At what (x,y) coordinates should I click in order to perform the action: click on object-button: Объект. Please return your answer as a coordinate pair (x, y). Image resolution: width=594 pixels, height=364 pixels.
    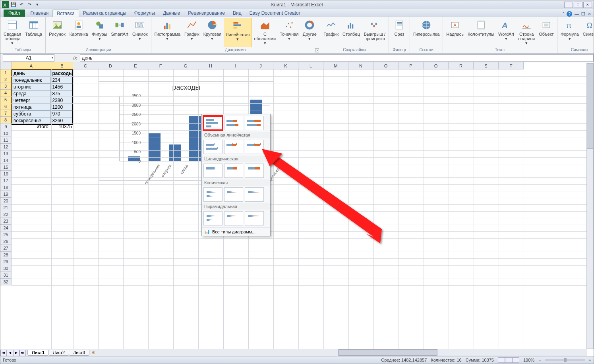
    Looking at the image, I should click on (546, 33).